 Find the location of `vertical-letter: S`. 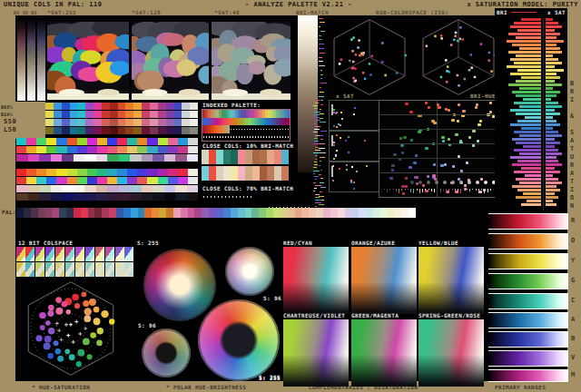

vertical-letter: S is located at coordinates (572, 132).